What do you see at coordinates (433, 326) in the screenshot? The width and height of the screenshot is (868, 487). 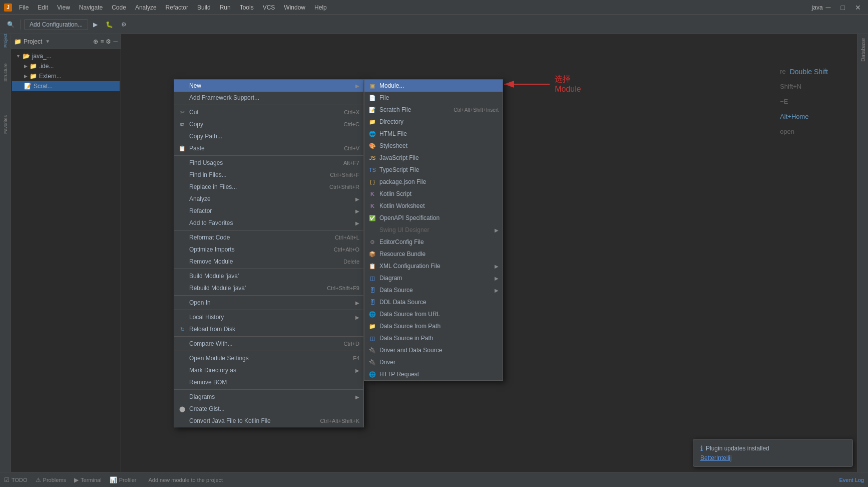 I see `submenu-item-datasource-path: 📁 Data Source from Path` at bounding box center [433, 326].